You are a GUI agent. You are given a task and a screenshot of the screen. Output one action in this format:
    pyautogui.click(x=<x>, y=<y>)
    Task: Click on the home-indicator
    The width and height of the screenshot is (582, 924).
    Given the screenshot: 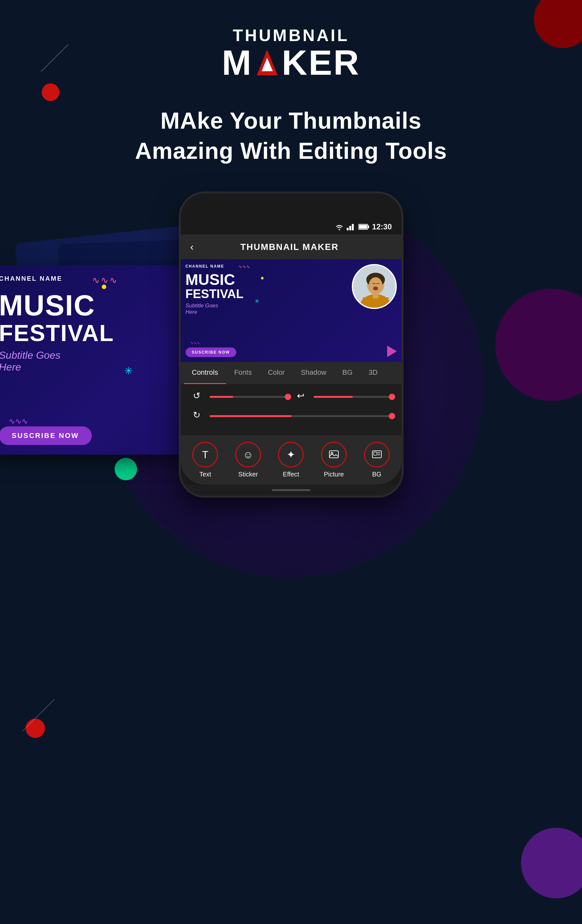 What is the action you would take?
    pyautogui.click(x=291, y=490)
    